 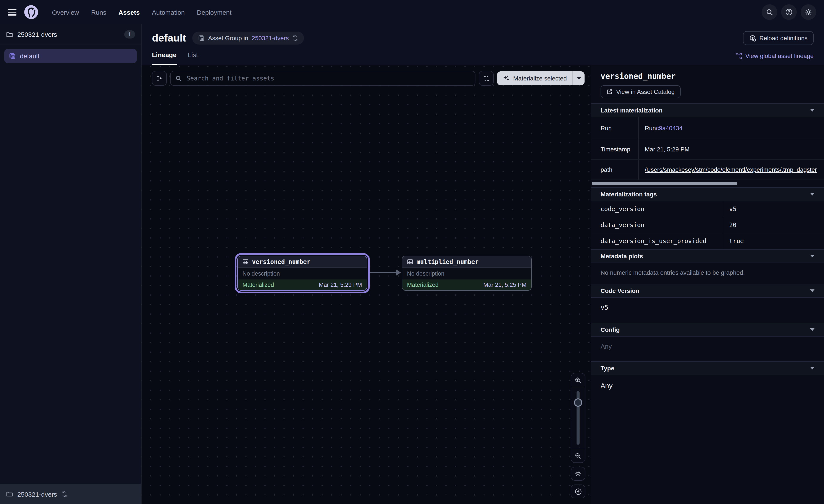 What do you see at coordinates (708, 110) in the screenshot?
I see `section-latest-materialization: Latest materialization` at bounding box center [708, 110].